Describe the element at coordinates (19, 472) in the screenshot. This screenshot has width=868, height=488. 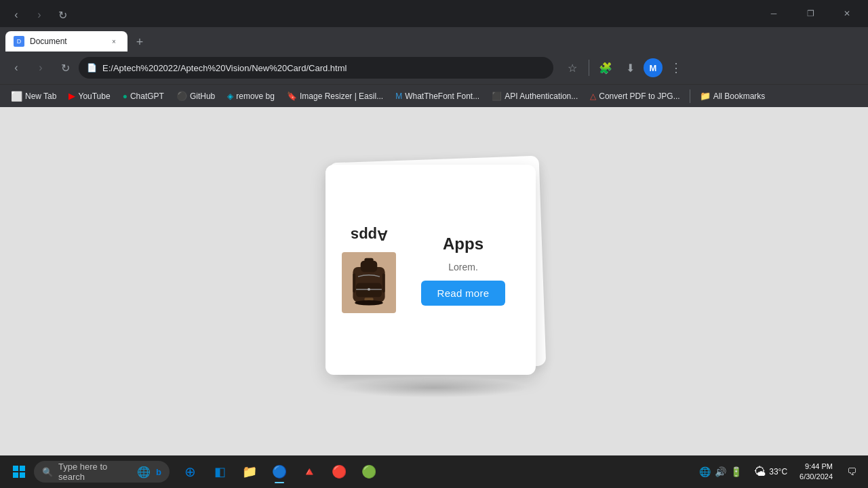
I see `windows-logo-icon` at that location.